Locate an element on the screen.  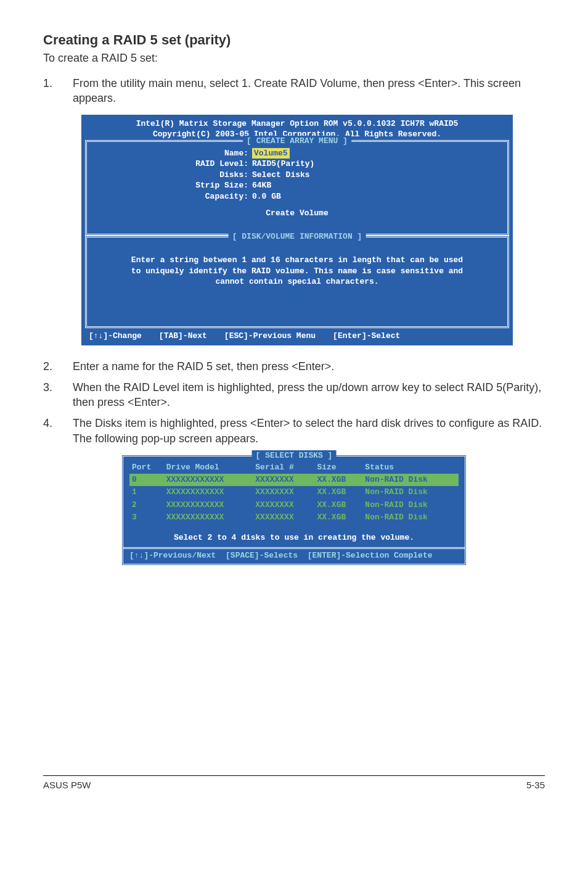
field-disks-label: Disks: is located at coordinates (210, 175).